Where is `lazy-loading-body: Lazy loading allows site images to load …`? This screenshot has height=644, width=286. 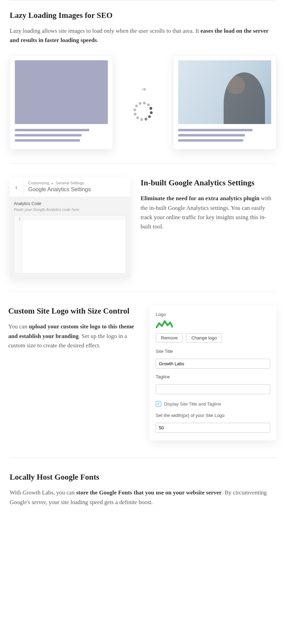 lazy-loading-body: Lazy loading allows site images to load … is located at coordinates (143, 35).